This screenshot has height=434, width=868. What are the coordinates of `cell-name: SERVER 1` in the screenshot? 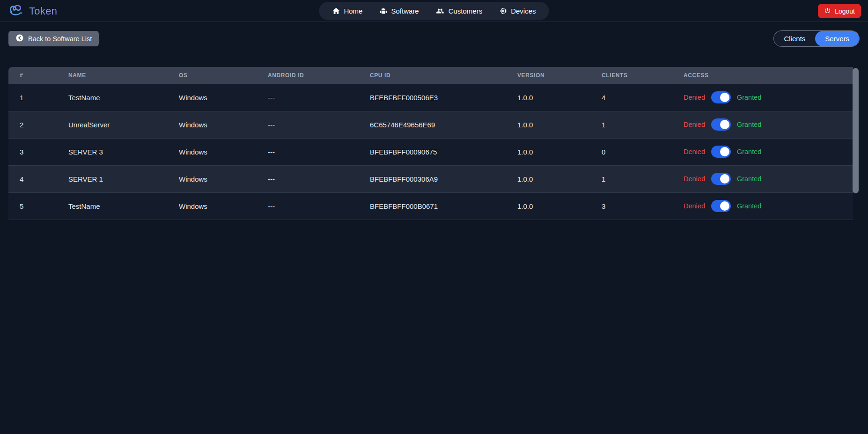 It's located at (112, 179).